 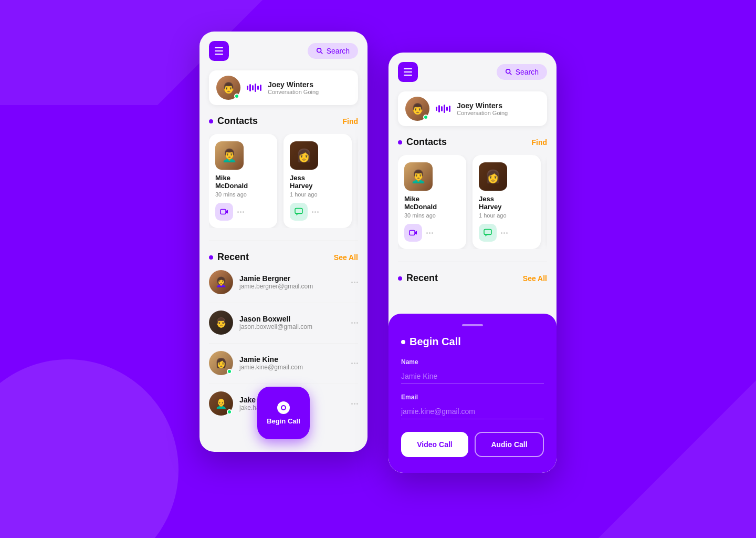 What do you see at coordinates (278, 121) in the screenshot?
I see `contacts-title-1: Contacts` at bounding box center [278, 121].